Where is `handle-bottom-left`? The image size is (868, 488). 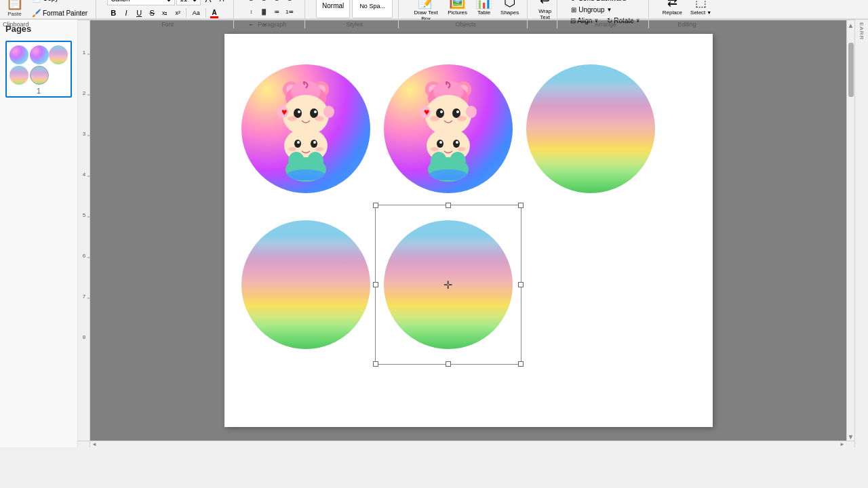 handle-bottom-left is located at coordinates (376, 364).